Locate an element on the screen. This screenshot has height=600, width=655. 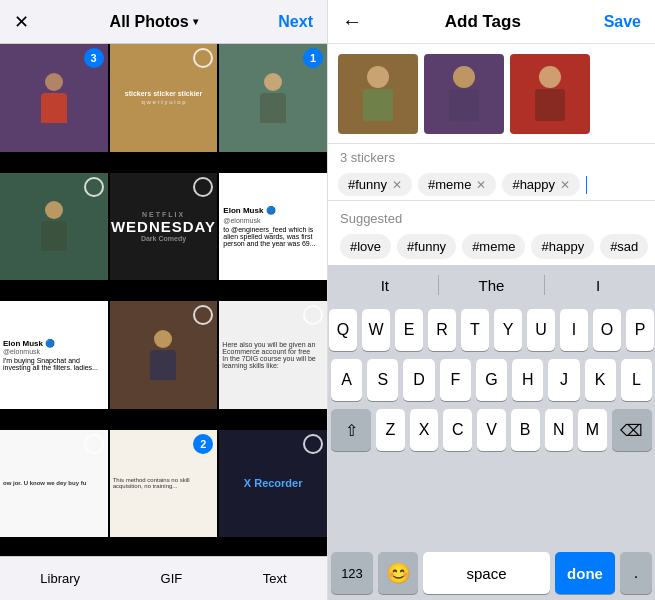
suggested-label: Suggested is located at coordinates (492, 218).